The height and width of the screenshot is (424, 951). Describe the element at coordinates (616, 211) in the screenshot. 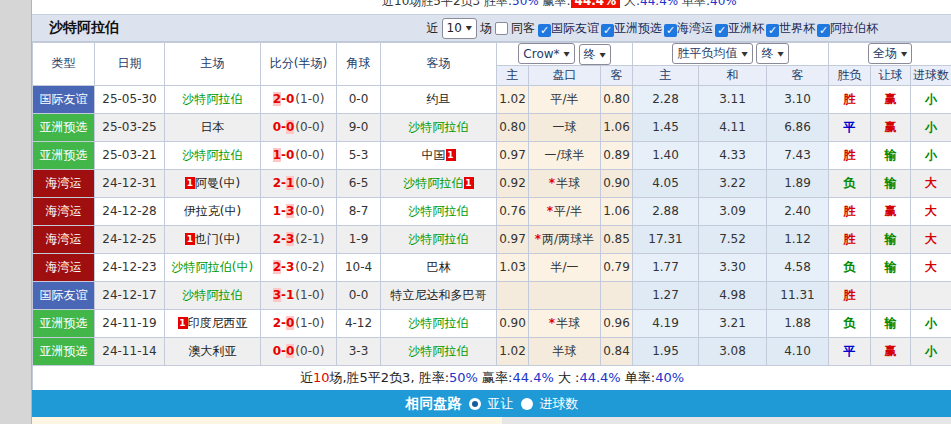

I see `odds-value: 1.06` at that location.